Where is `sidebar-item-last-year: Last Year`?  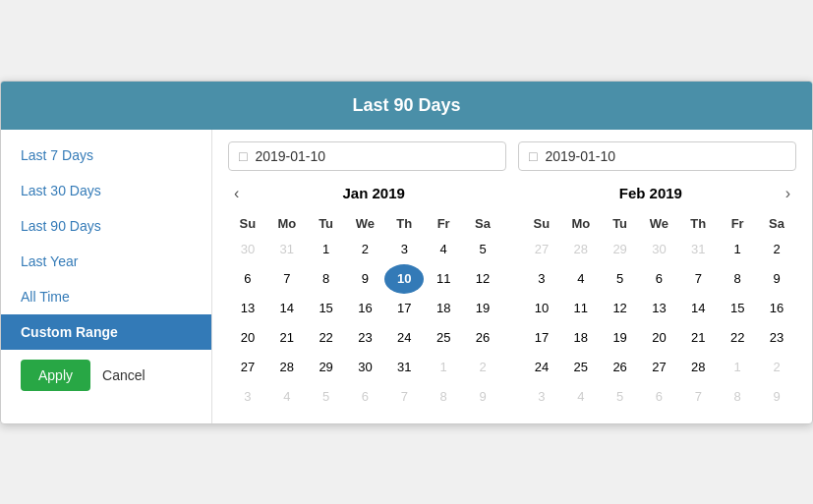 sidebar-item-last-year: Last Year is located at coordinates (106, 261).